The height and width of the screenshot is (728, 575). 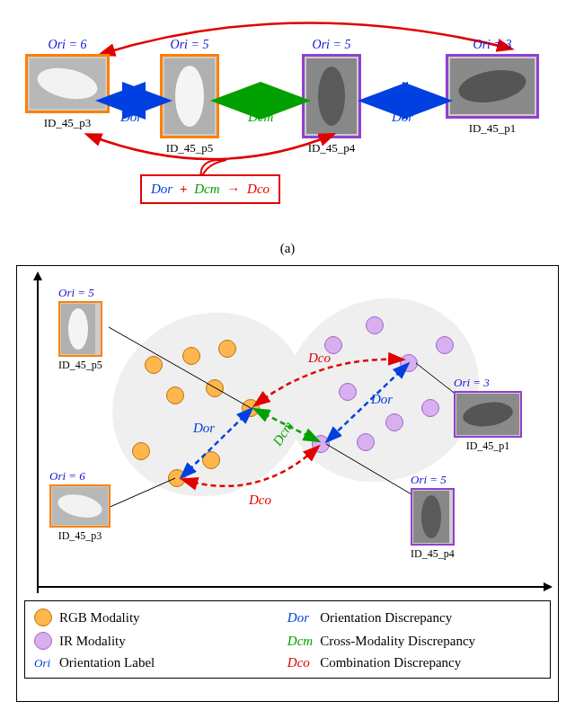 What do you see at coordinates (80, 506) in the screenshot?
I see `mini-id45p3: Ori = 6 ID_45_p3` at bounding box center [80, 506].